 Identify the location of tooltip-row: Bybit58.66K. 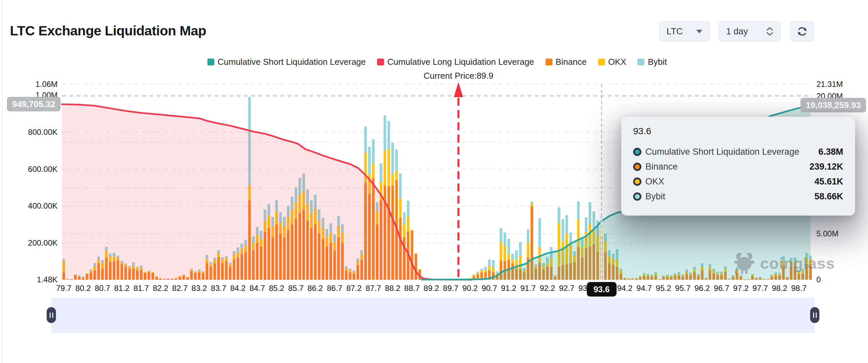
(738, 197).